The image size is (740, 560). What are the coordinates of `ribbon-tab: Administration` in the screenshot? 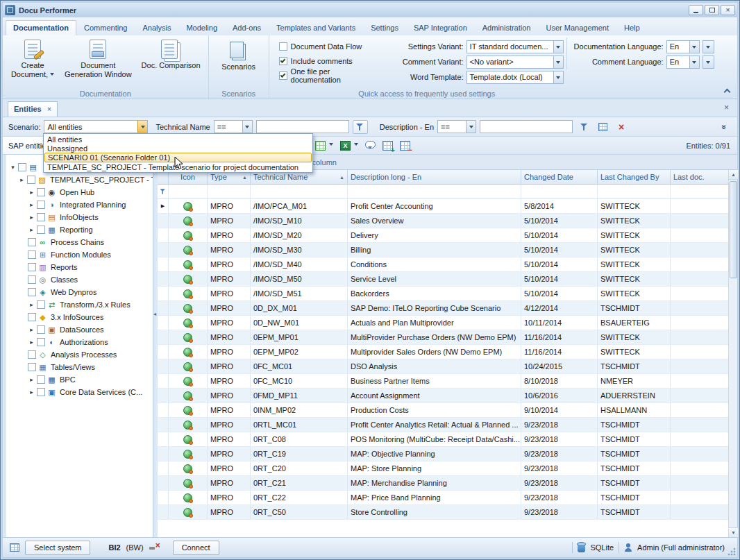 It's located at (507, 28).